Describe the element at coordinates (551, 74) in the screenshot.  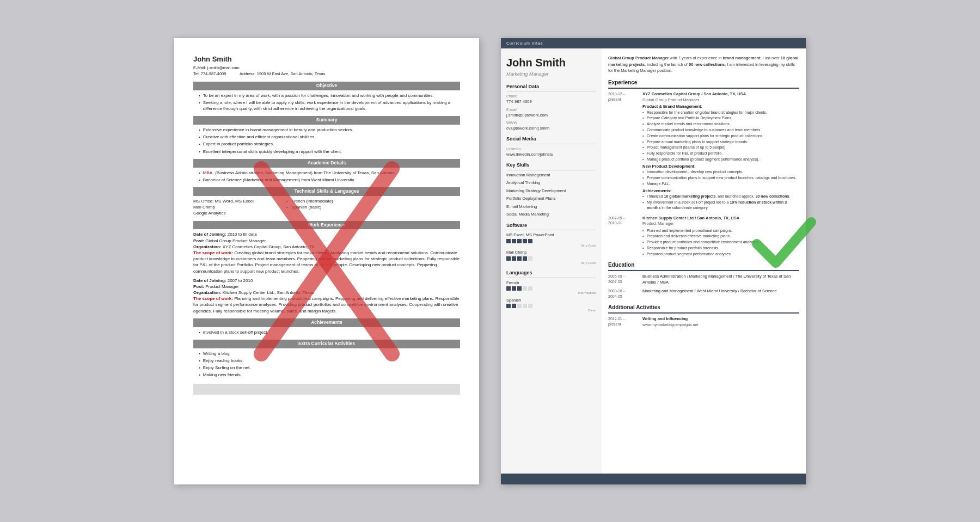
I see `right-title: Marketing Manager` at that location.